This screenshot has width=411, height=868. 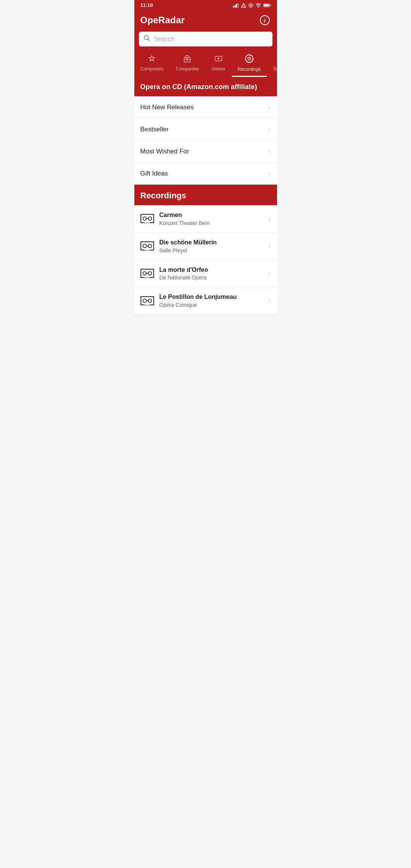 What do you see at coordinates (267, 5) in the screenshot?
I see `battery-icon` at bounding box center [267, 5].